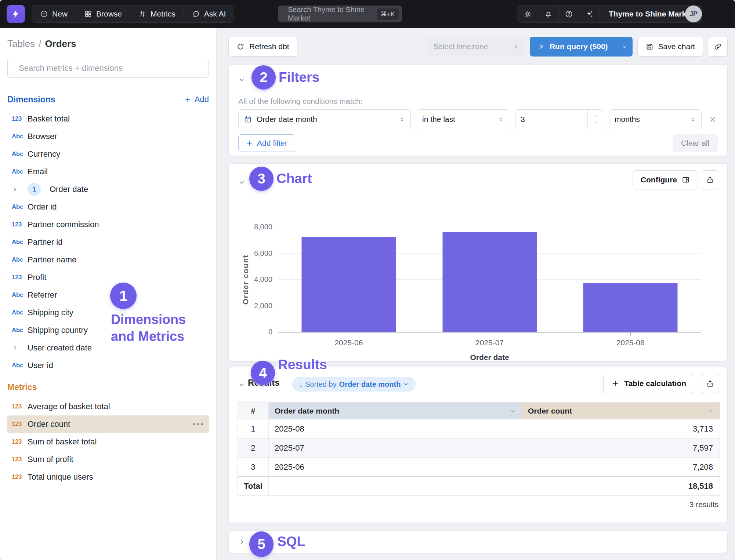 The height and width of the screenshot is (560, 735). What do you see at coordinates (209, 14) in the screenshot?
I see `nav-item-ask-ai: Ask AI` at bounding box center [209, 14].